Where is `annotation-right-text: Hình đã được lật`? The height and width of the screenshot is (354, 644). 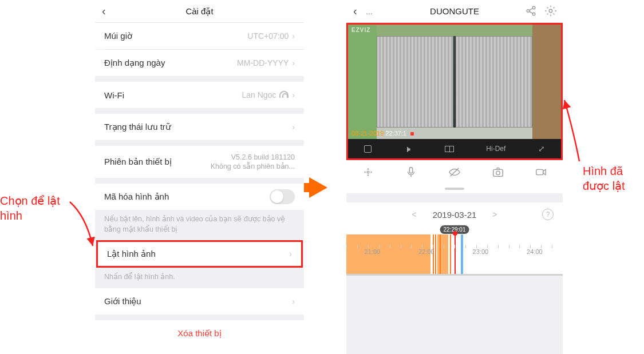
annotation-right-text: Hình đã được lật is located at coordinates (604, 178).